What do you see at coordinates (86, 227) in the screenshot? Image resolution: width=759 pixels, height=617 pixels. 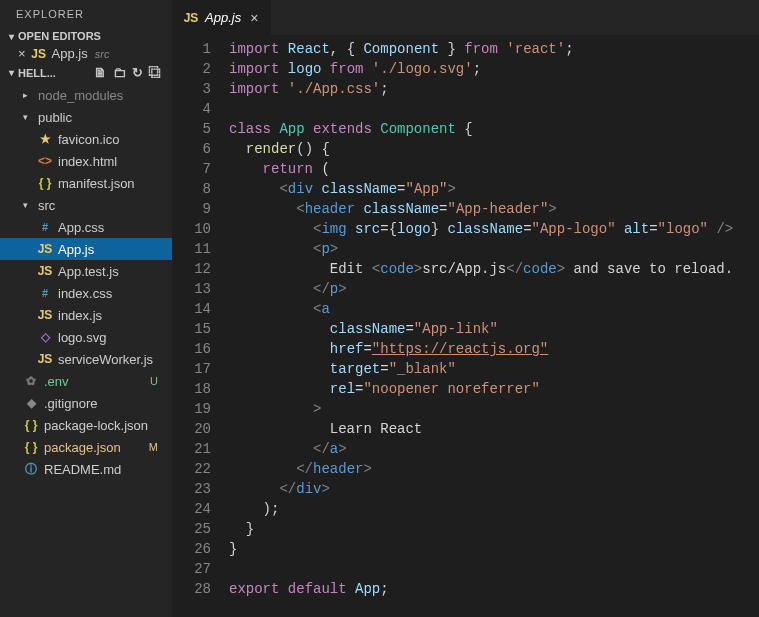 I see `file-item: #App.css` at bounding box center [86, 227].